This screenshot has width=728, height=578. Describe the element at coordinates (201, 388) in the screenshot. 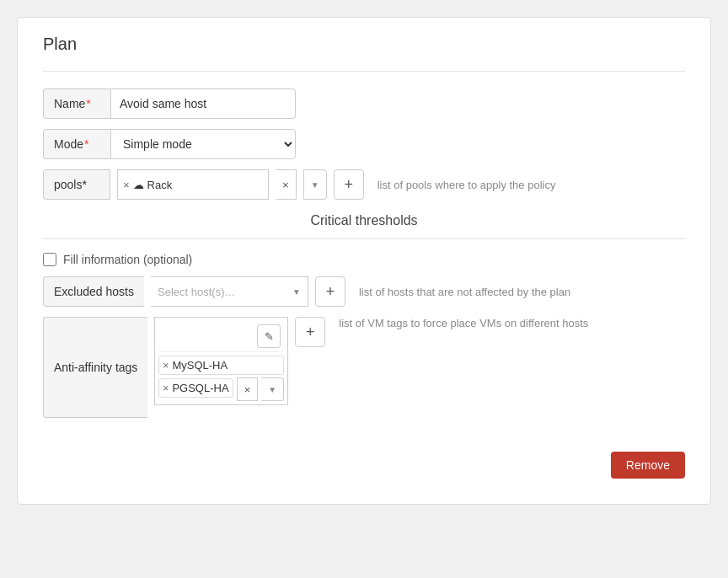

I see `pgsql-tag-name: PGSQL-HA` at that location.